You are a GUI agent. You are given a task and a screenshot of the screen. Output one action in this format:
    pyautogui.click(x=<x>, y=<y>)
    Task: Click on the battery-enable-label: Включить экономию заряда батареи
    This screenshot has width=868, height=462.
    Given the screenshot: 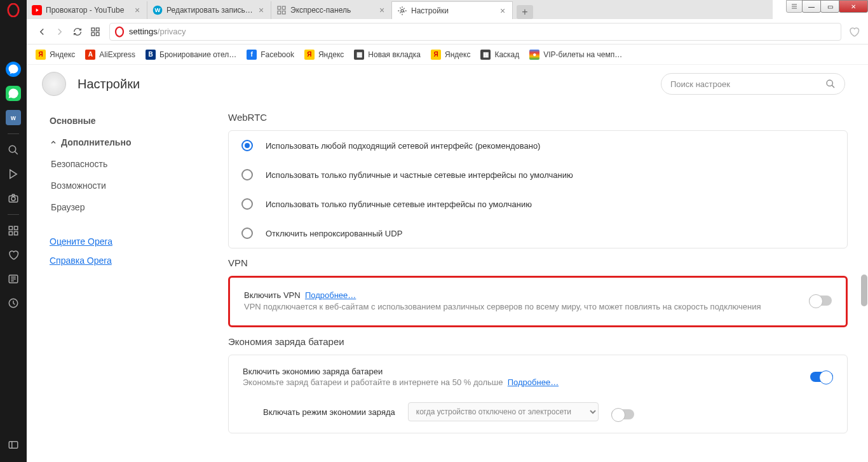 What is the action you would take?
    pyautogui.click(x=520, y=371)
    